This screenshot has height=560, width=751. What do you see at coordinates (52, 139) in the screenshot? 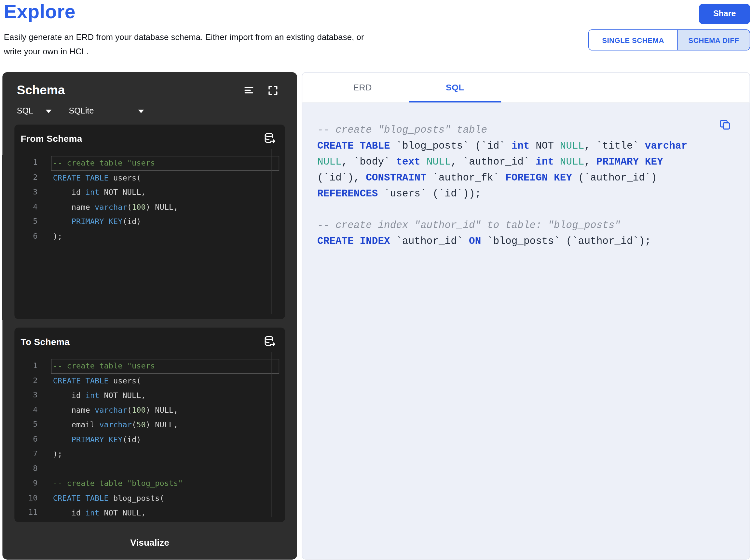
I see `from-schema-title: From Schema` at bounding box center [52, 139].